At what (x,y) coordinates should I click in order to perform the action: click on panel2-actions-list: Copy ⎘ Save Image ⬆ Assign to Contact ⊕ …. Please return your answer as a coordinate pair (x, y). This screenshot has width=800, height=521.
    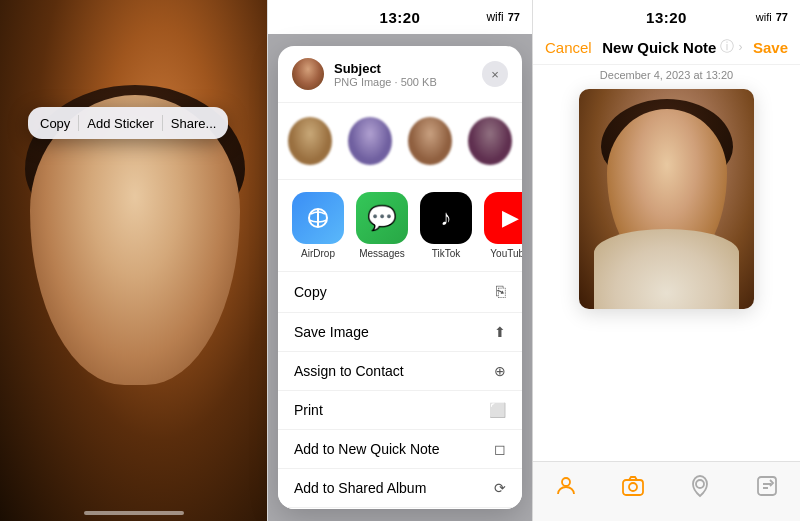
    Looking at the image, I should click on (400, 390).